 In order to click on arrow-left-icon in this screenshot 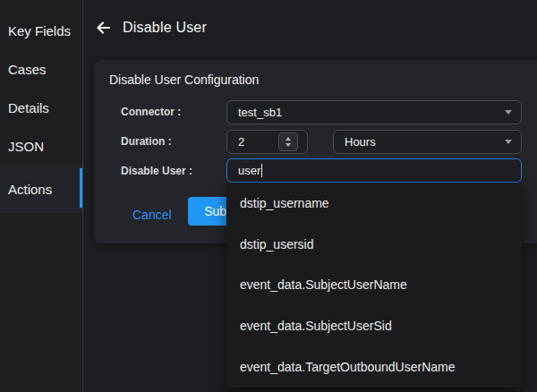, I will do `click(103, 28)`.